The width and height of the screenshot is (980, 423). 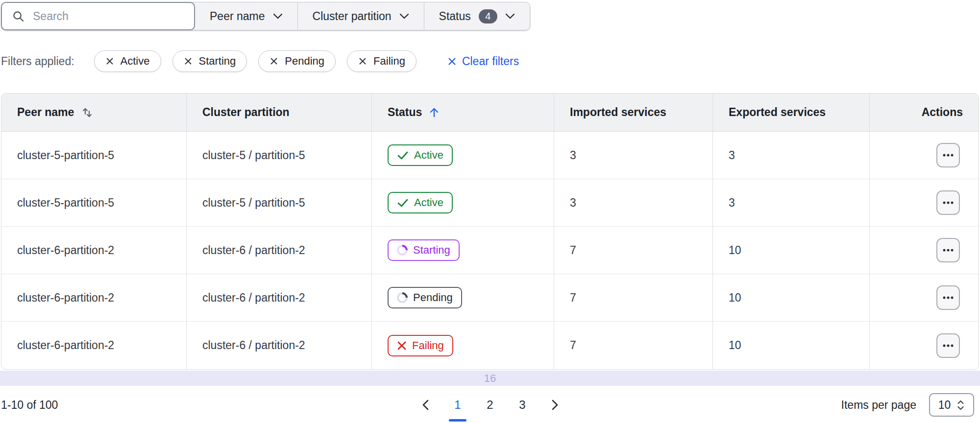 I want to click on chevron-right-icon, so click(x=555, y=405).